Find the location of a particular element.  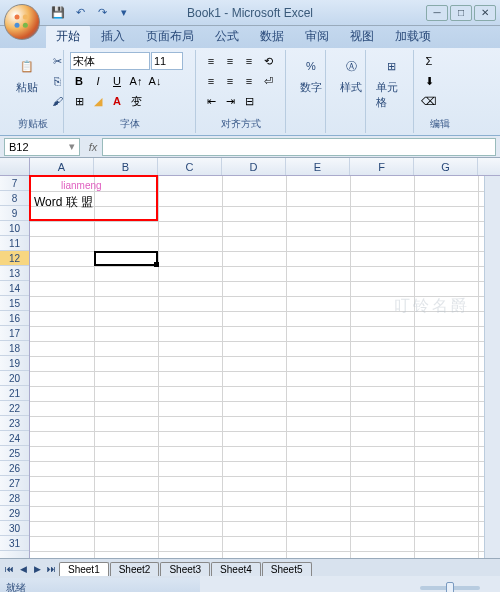

number-format-button: %数字 is located at coordinates (311, 74).